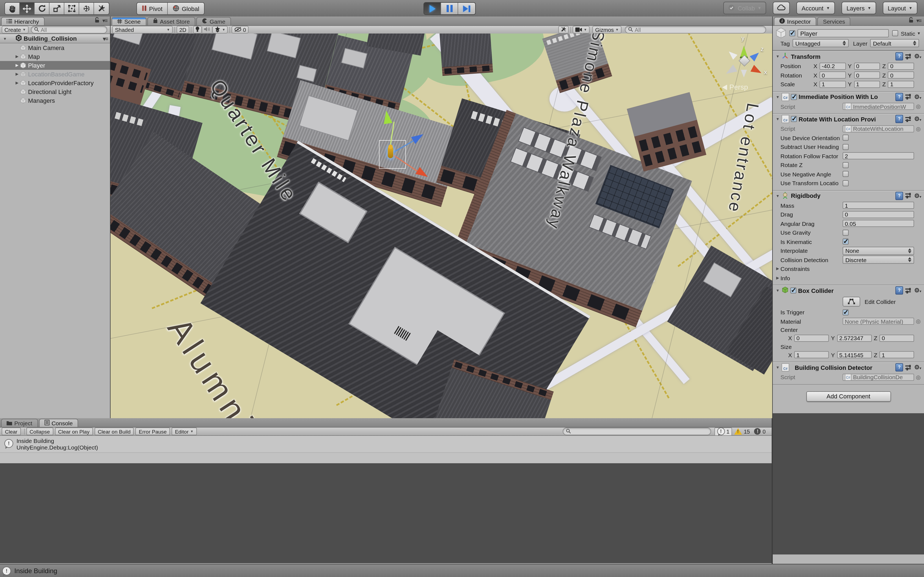 This screenshot has height=577, width=924. Describe the element at coordinates (607, 30) in the screenshot. I see `gizmos-dropdown: Gizmos ▼` at that location.